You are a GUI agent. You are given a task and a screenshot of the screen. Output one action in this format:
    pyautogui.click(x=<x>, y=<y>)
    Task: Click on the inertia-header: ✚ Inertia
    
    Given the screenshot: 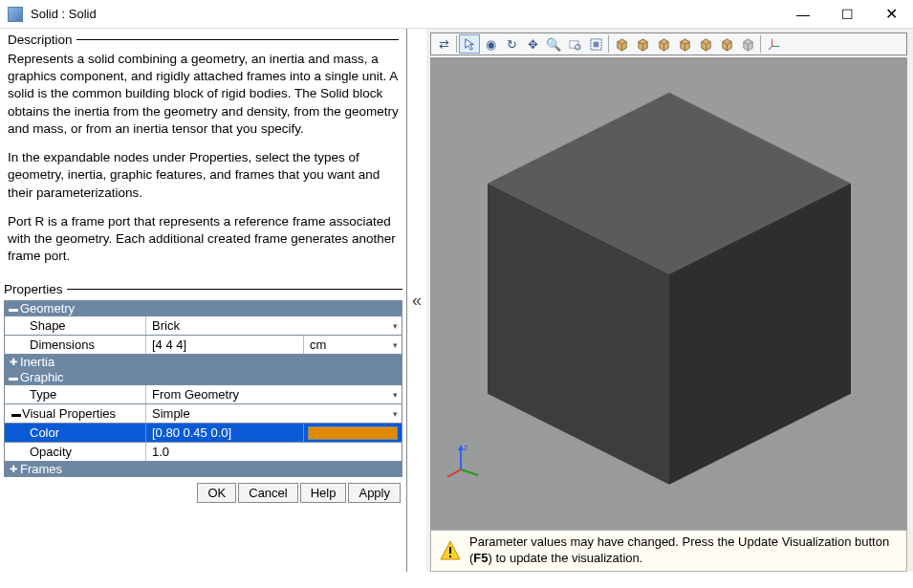 What is the action you would take?
    pyautogui.click(x=203, y=362)
    